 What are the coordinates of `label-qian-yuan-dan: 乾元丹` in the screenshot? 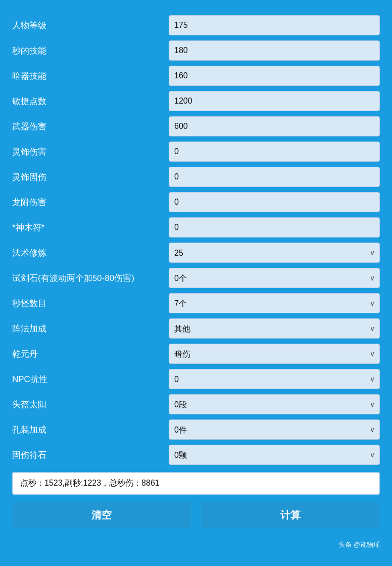 It's located at (90, 354).